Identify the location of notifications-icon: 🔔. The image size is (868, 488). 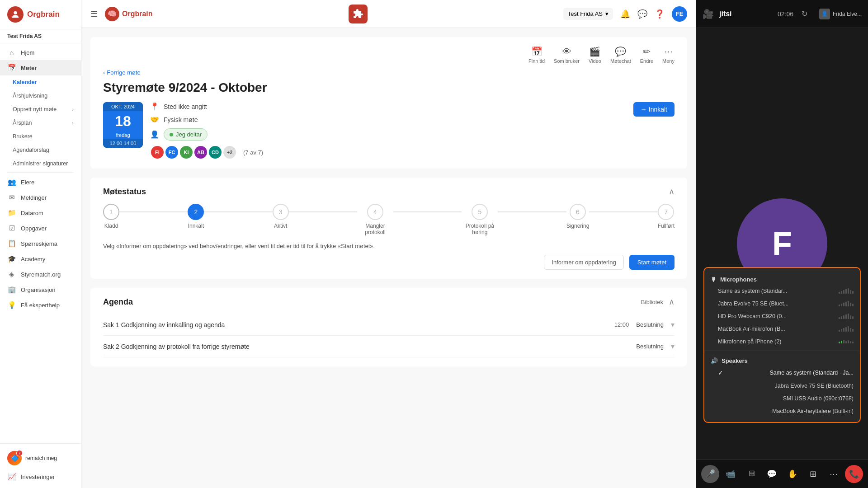
(625, 14).